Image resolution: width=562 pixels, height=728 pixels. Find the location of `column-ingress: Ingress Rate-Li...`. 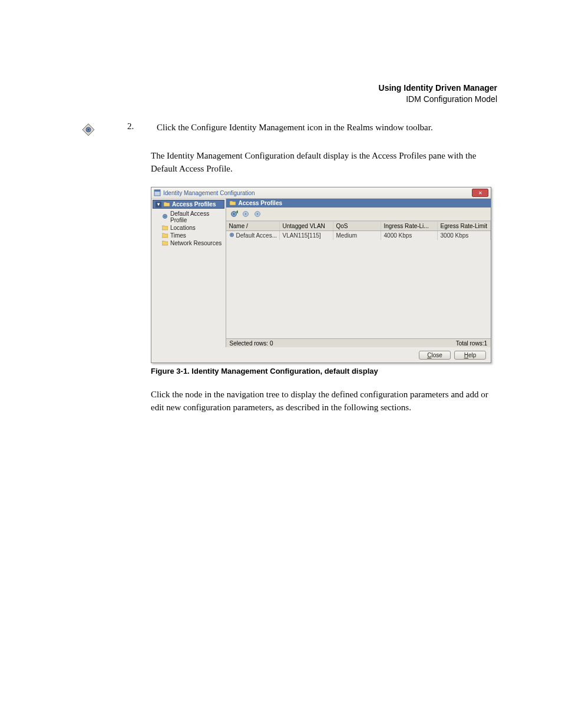

column-ingress: Ingress Rate-Li... is located at coordinates (409, 226).